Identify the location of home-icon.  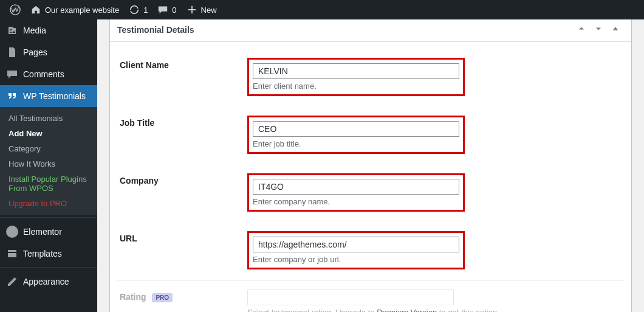
(36, 10).